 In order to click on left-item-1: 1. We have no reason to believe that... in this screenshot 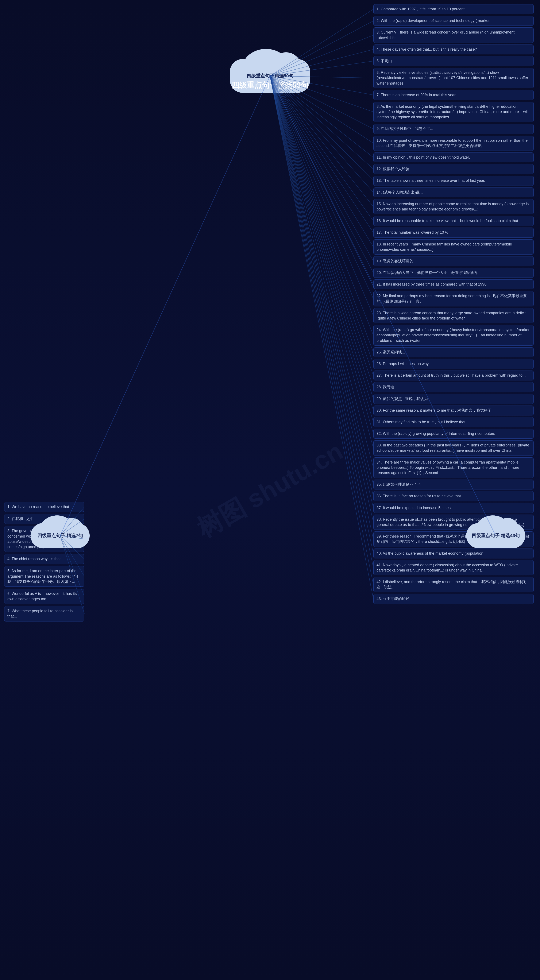, I will do `click(44, 507)`.